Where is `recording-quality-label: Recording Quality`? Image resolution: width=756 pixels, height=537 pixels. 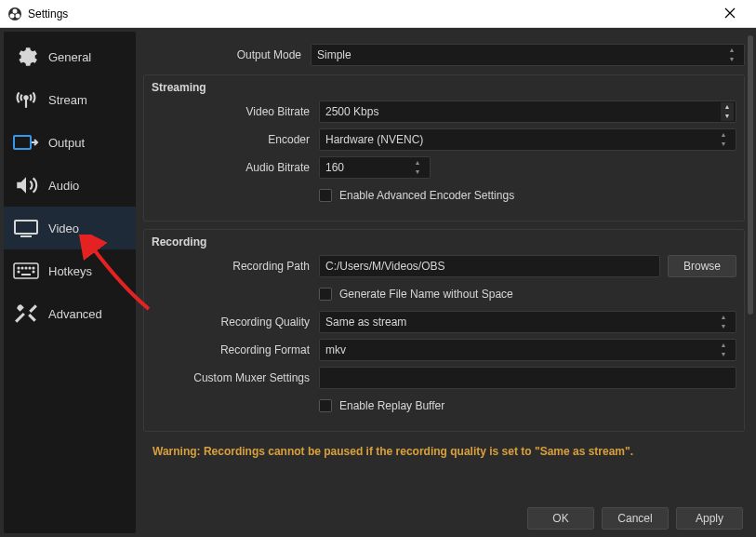 recording-quality-label: Recording Quality is located at coordinates (235, 322).